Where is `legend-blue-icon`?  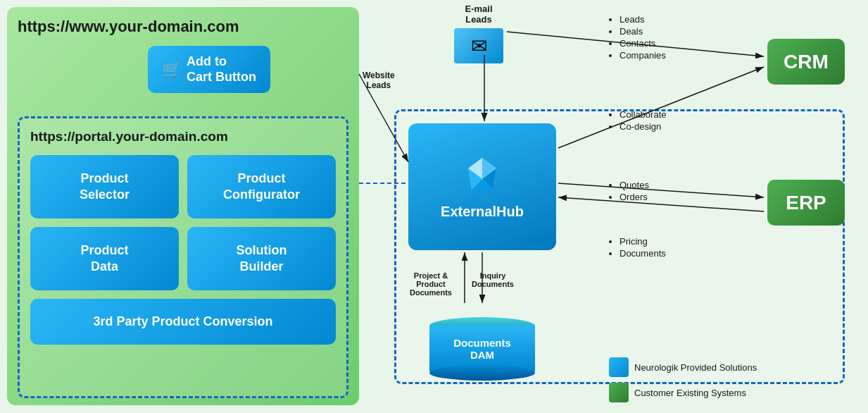 legend-blue-icon is located at coordinates (619, 367).